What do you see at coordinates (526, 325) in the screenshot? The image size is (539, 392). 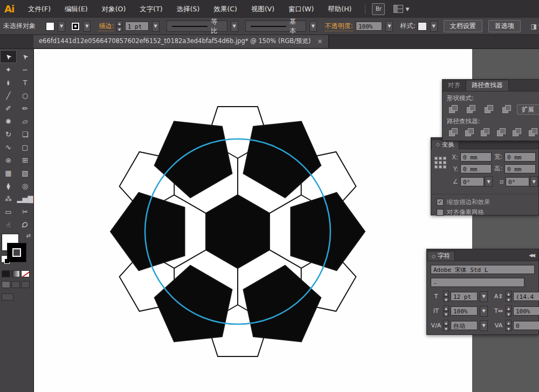 I see `tracking-field: 0` at bounding box center [526, 325].